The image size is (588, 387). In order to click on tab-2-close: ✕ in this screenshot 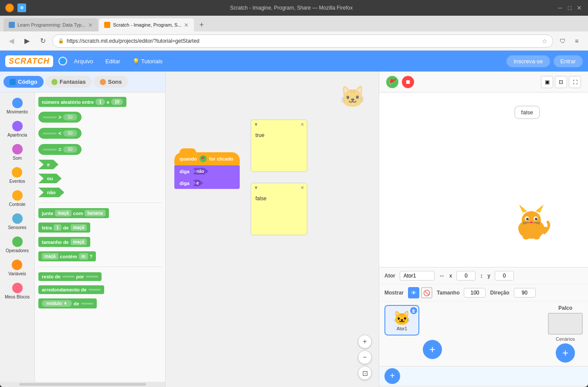, I will do `click(187, 25)`.